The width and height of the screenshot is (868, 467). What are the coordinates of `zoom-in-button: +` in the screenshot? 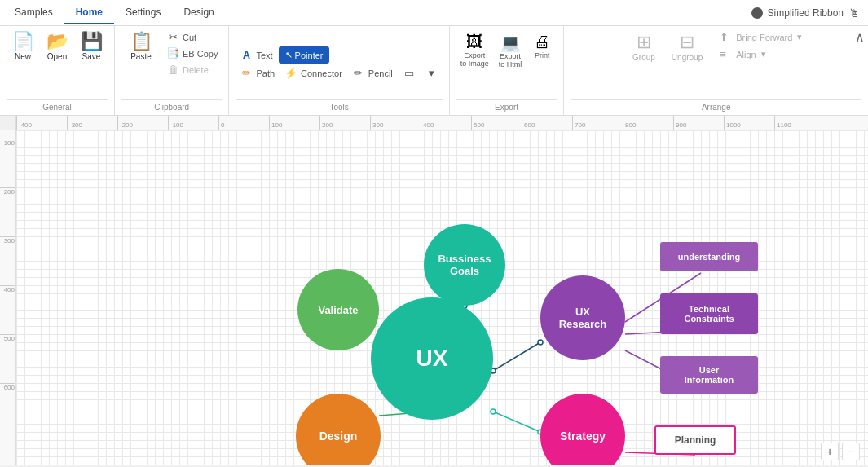 It's located at (830, 452).